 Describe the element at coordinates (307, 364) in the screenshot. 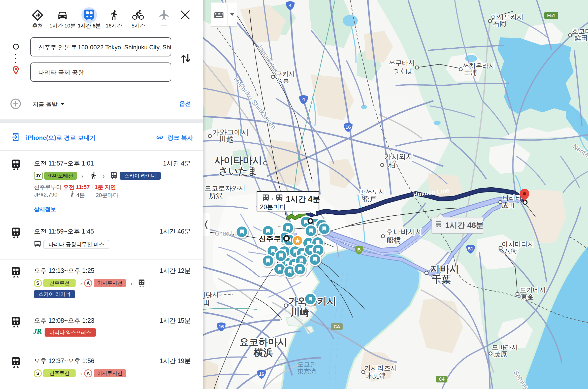

I see `svg-text: 도쿄만` at that location.